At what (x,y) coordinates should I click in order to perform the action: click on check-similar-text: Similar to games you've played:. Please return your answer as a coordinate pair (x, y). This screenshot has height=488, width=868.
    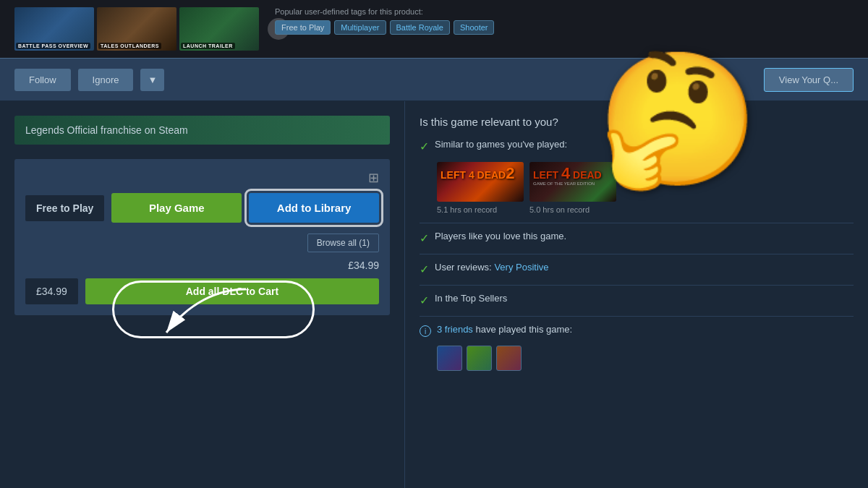
    Looking at the image, I should click on (501, 145).